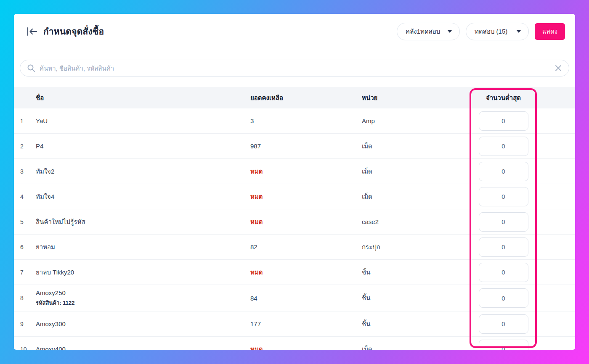 This screenshot has height=364, width=589. Describe the element at coordinates (143, 146) in the screenshot. I see `product-name: P4` at that location.